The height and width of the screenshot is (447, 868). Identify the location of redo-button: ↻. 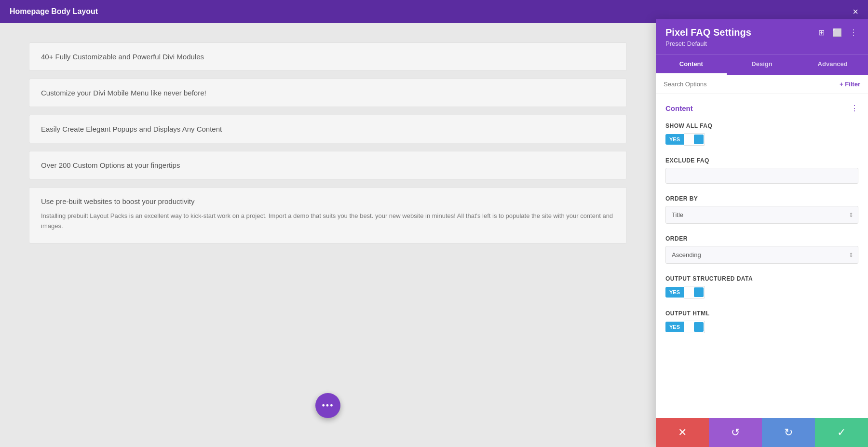
(788, 433).